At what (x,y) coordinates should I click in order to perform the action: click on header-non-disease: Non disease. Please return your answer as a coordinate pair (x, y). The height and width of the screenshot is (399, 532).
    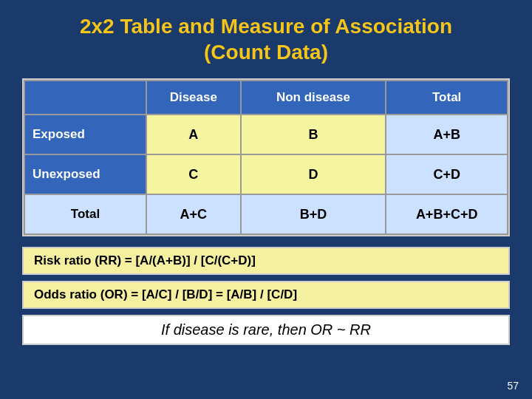
    Looking at the image, I should click on (313, 98).